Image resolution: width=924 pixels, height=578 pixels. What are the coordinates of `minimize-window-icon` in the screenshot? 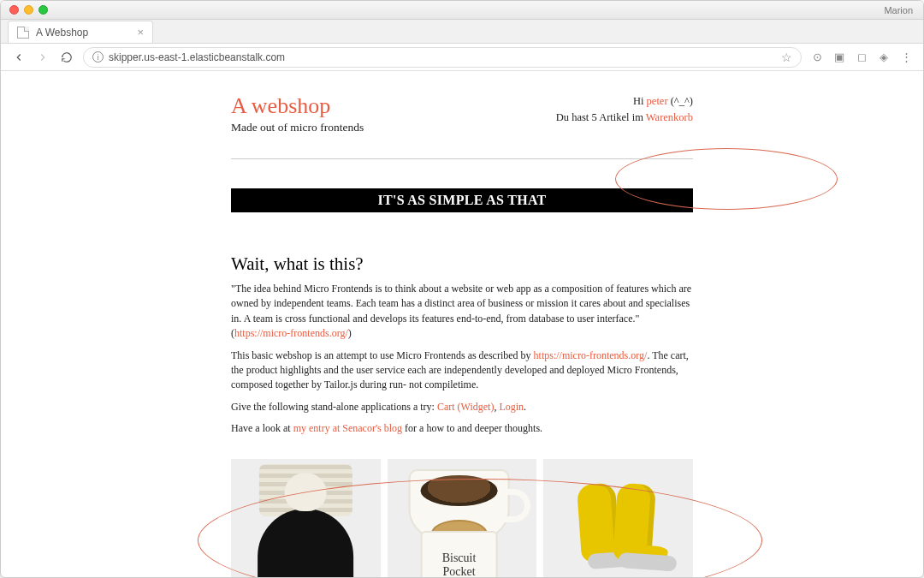 It's located at (29, 10).